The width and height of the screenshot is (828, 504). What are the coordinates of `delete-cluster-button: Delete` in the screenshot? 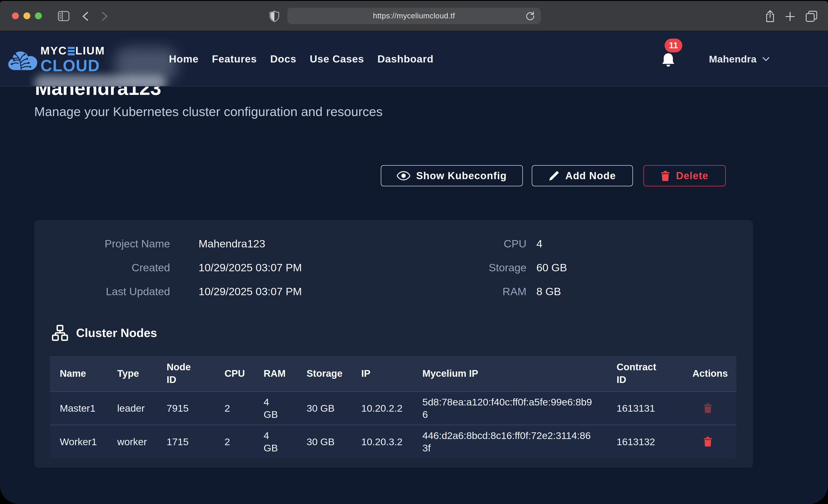 It's located at (685, 176).